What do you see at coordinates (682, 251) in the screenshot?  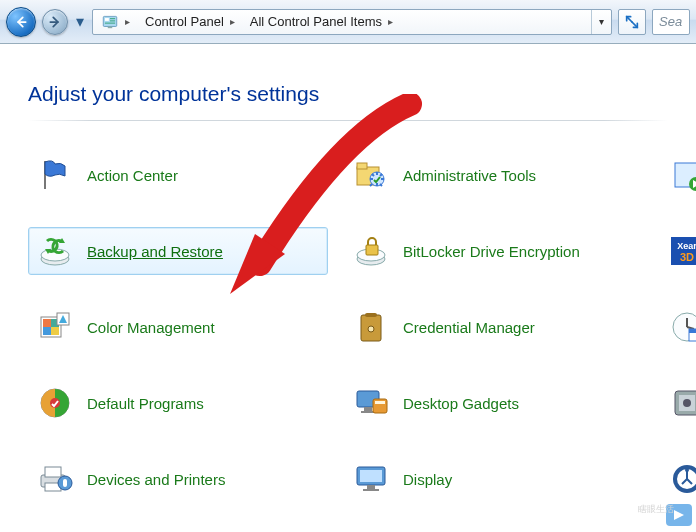 I see `xear-3d-icon: Xear3D` at bounding box center [682, 251].